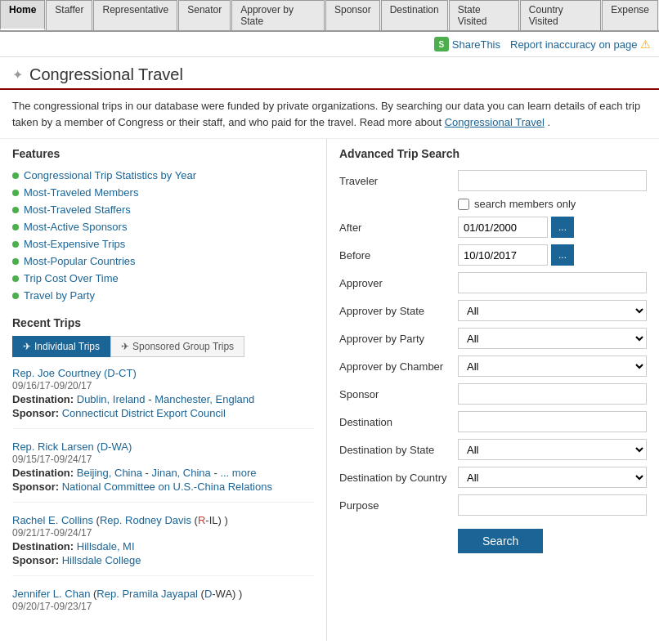 This screenshot has width=659, height=644. What do you see at coordinates (72, 446) in the screenshot?
I see `trip-person-link-2: Rep. Rick Larsen (D-WA)` at bounding box center [72, 446].